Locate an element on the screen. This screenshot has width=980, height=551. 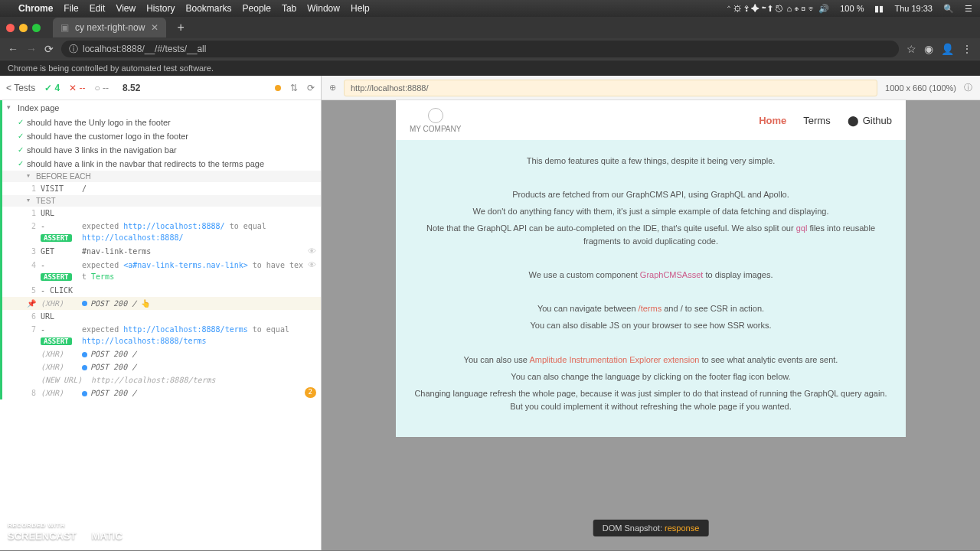
preview-url-bar: http://localhost:8888/ is located at coordinates (611, 88).